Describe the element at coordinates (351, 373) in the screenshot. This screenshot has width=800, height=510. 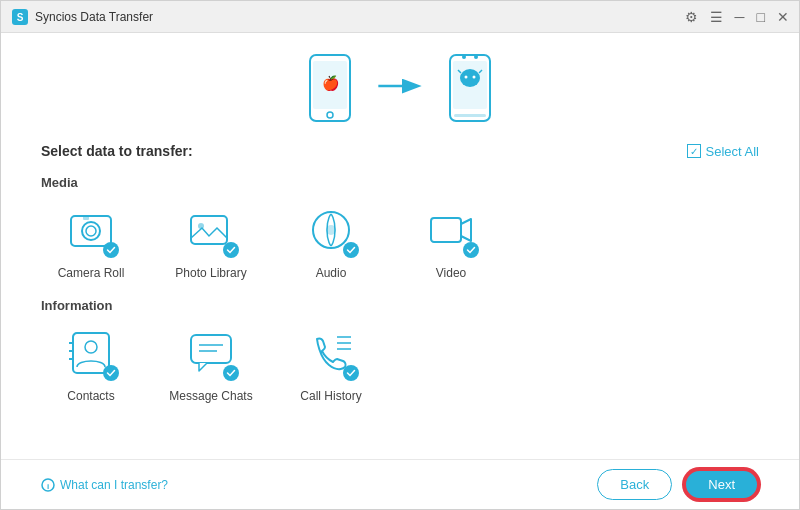
I see `call-history-check` at that location.